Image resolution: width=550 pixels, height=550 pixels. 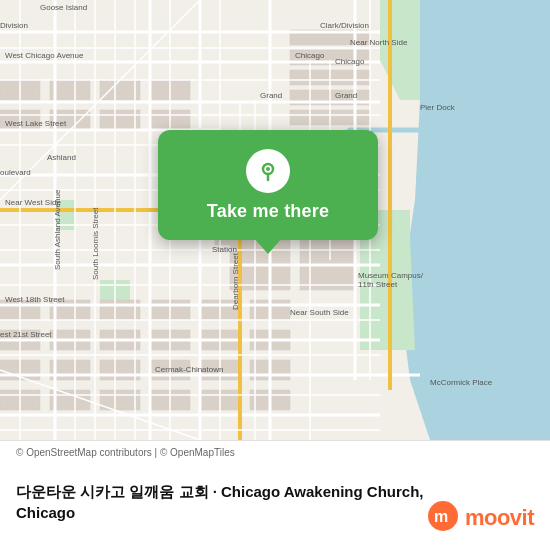 I want to click on grand2-label: Grand, so click(x=346, y=96).